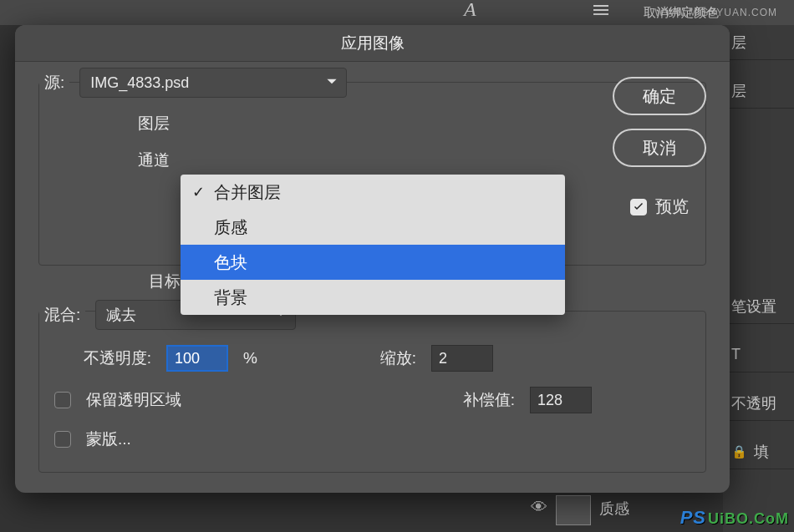  Describe the element at coordinates (759, 452) in the screenshot. I see `panel-row: 🔒填` at that location.